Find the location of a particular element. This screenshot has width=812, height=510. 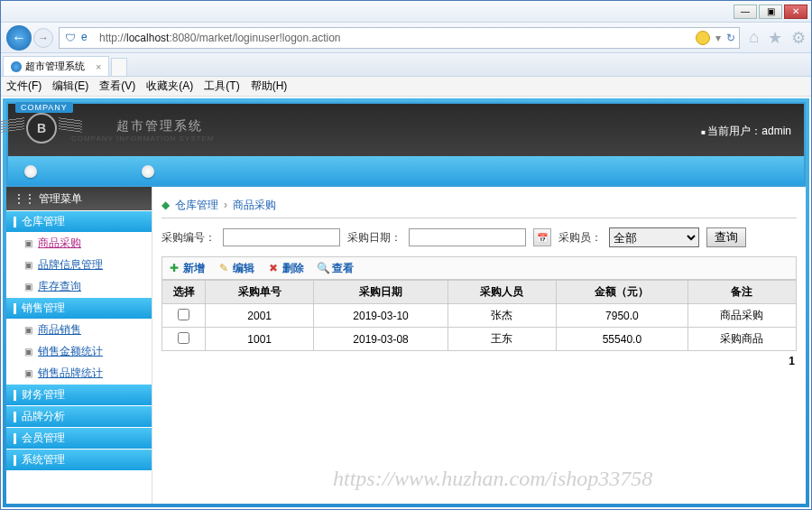

delete-button: ✖ 删除 is located at coordinates (285, 269).